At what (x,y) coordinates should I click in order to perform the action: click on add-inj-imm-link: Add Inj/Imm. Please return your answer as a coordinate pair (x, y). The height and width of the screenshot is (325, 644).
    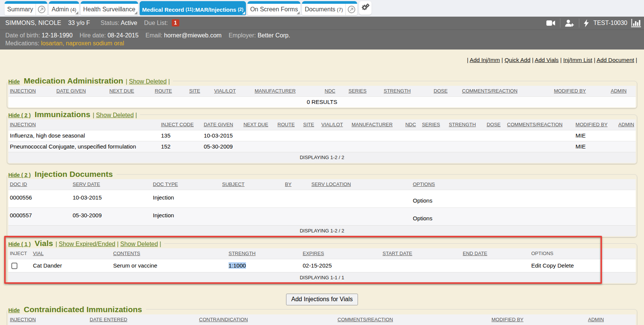
    Looking at the image, I should click on (485, 60).